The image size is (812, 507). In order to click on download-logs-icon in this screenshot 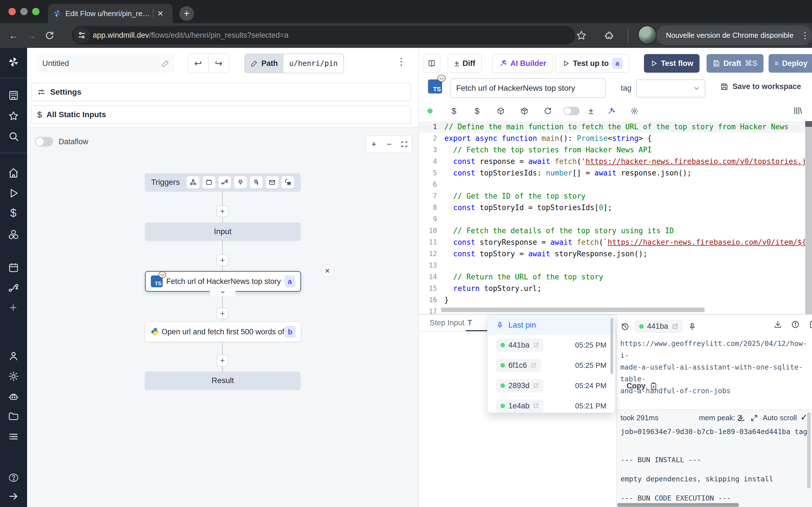, I will do `click(741, 418)`.